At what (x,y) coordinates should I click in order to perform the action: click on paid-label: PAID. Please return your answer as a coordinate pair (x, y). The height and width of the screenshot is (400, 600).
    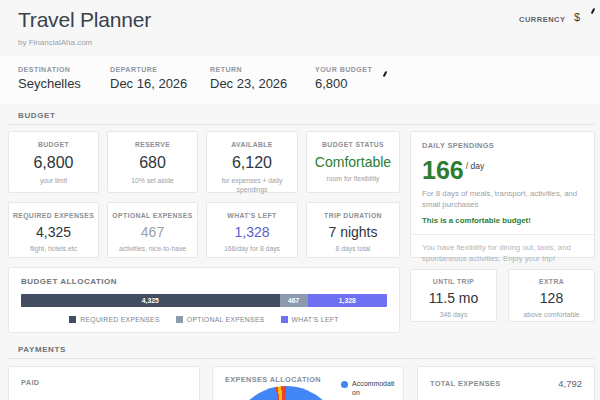
    Looking at the image, I should click on (104, 382).